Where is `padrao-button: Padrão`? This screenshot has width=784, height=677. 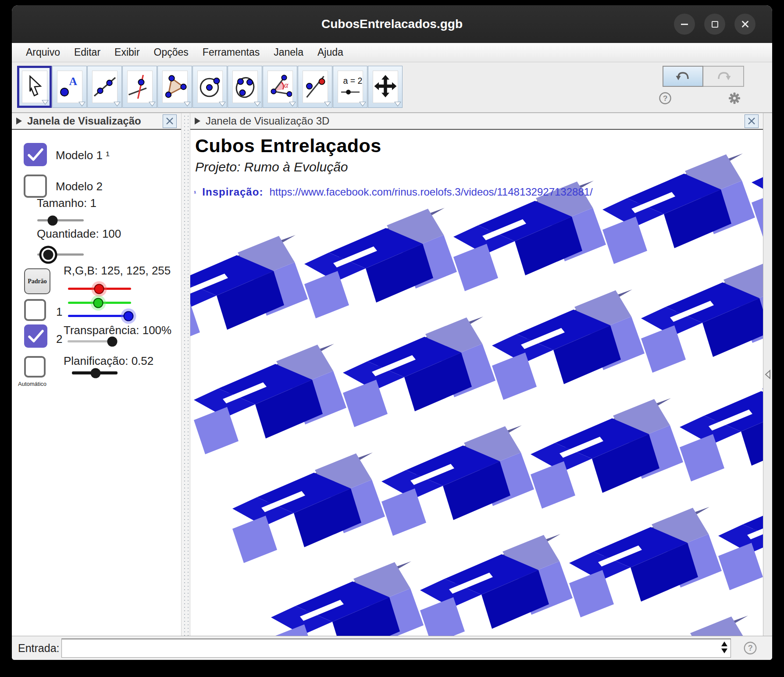 padrao-button: Padrão is located at coordinates (37, 281).